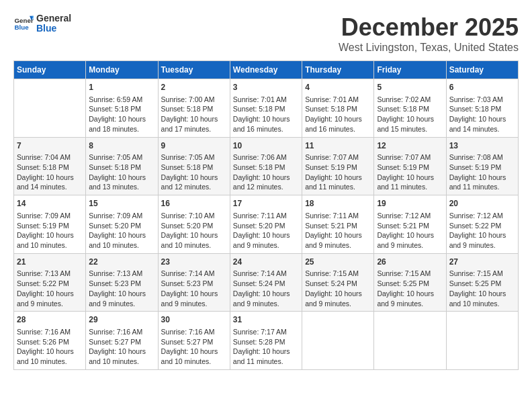 This screenshot has width=532, height=411. Describe the element at coordinates (260, 273) in the screenshot. I see `sunrise: Sunrise: 7:14 AM` at that location.